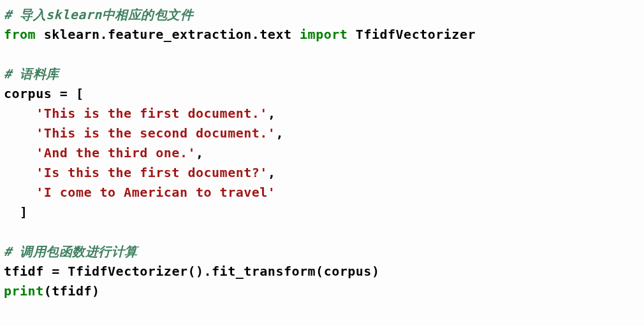 The width and height of the screenshot is (644, 326). Describe the element at coordinates (52, 291) in the screenshot. I see `code-line: print(tfidf)` at that location.